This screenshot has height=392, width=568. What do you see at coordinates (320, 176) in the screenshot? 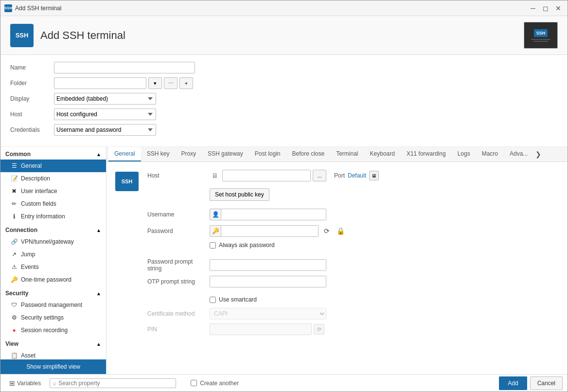
I see `host-more-button: ...` at bounding box center [320, 176].